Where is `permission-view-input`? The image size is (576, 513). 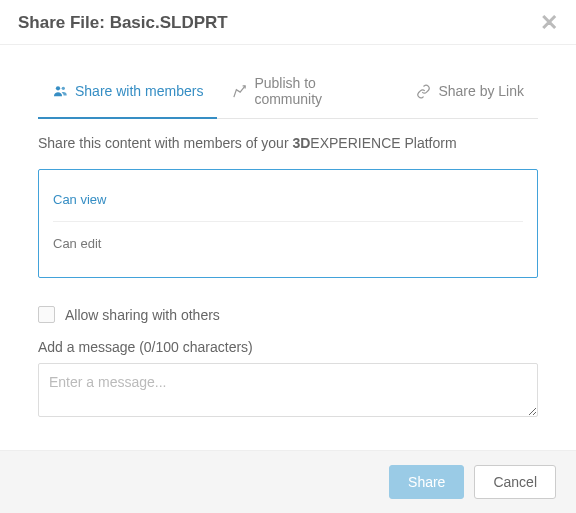
permission-view-input is located at coordinates (338, 200).